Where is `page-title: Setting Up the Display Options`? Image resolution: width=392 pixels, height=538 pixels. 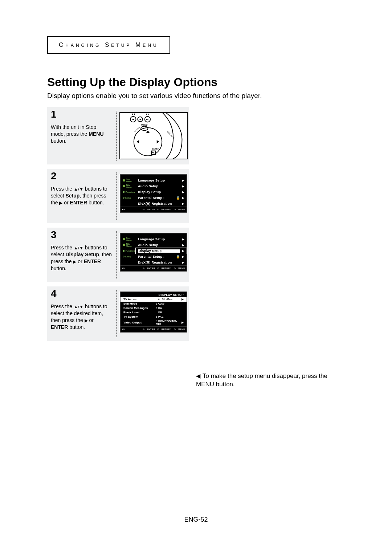 page-title: Setting Up the Display Options is located at coordinates (196, 82).